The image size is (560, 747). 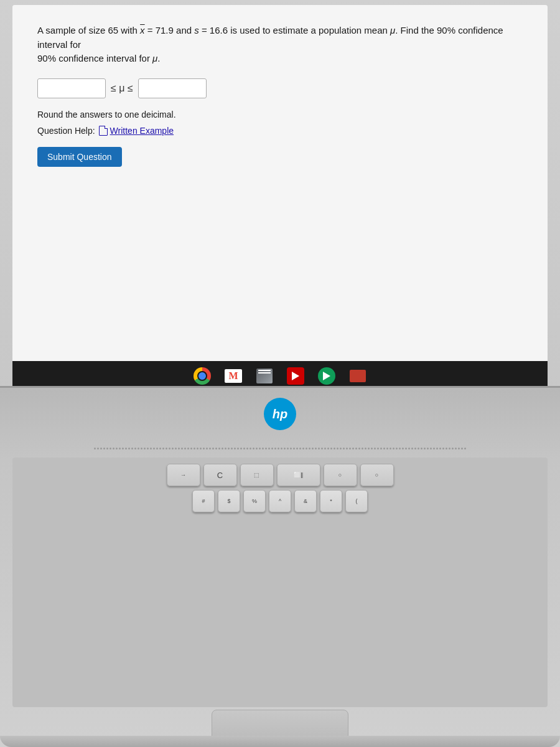 I want to click on chrome-icon, so click(x=202, y=376).